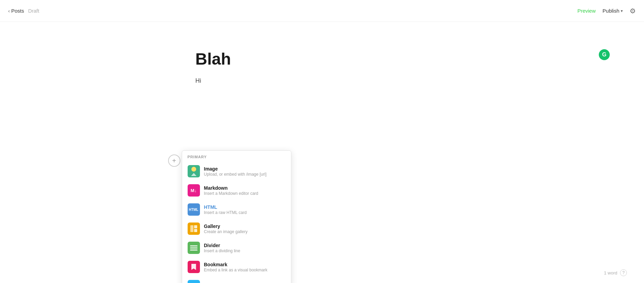  I want to click on post-title: Blah, so click(322, 59).